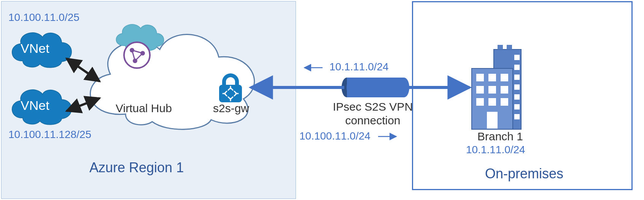 The width and height of the screenshot is (644, 200). I want to click on vnet1-label: VNet, so click(35, 49).